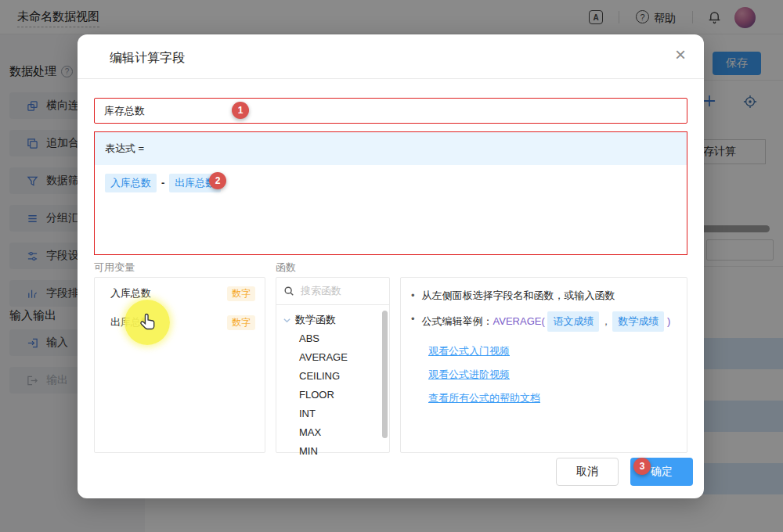  Describe the element at coordinates (240, 110) in the screenshot. I see `annotation-step-1: 1` at that location.